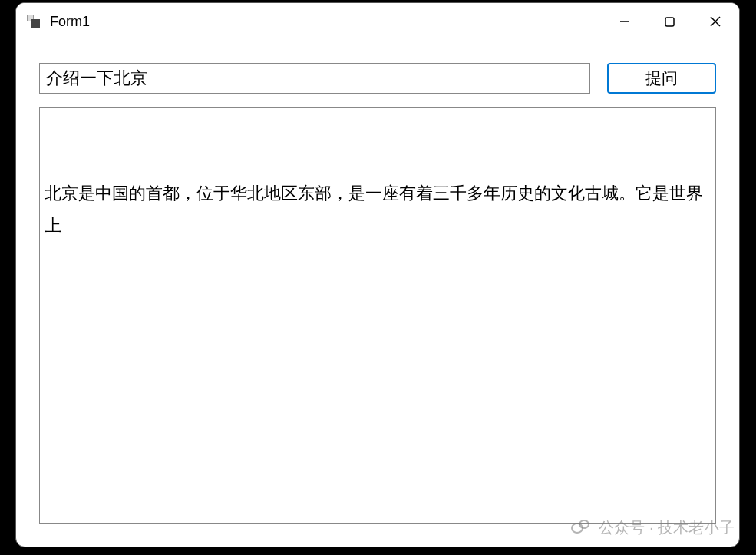 The image size is (756, 555). I want to click on titlebar: Form1, so click(378, 21).